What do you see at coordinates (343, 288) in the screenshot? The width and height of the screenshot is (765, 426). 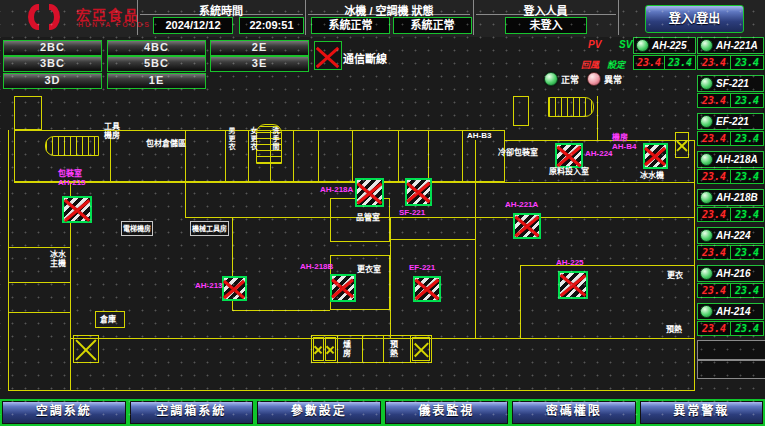 I see `ahu-icon-AH-218B` at bounding box center [343, 288].